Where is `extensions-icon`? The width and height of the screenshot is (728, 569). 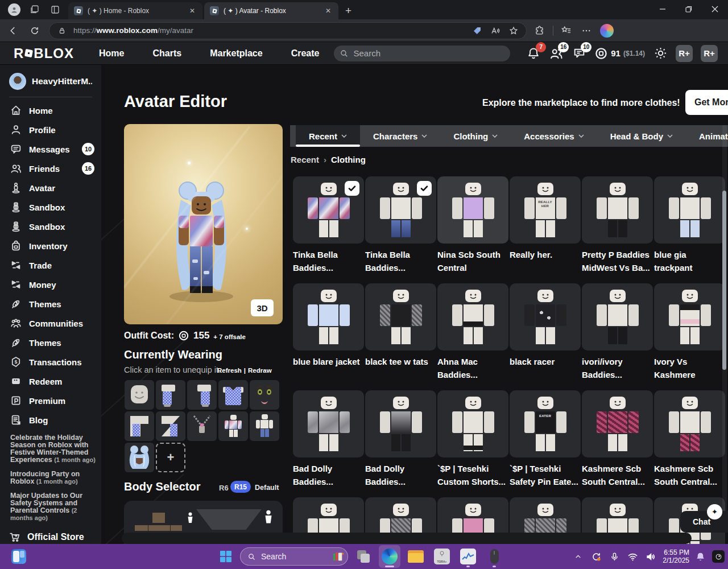
extensions-icon is located at coordinates (539, 31).